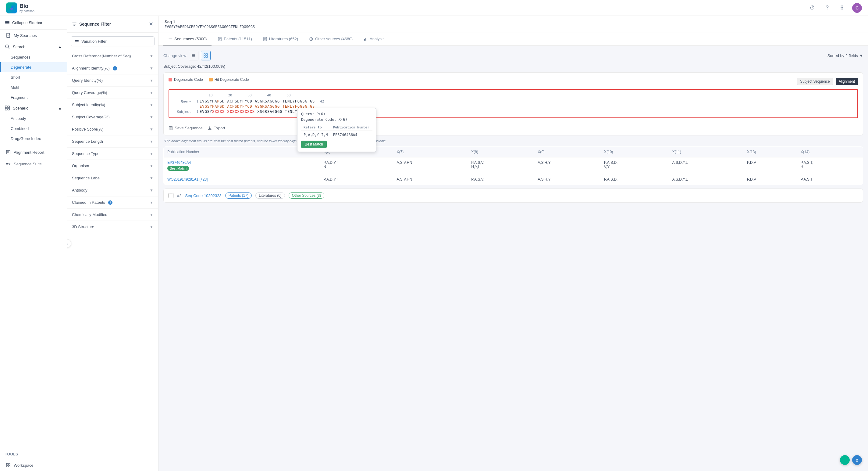 The image size is (868, 471). I want to click on sidebar-item-alignment-report: Alignment Report, so click(33, 152).